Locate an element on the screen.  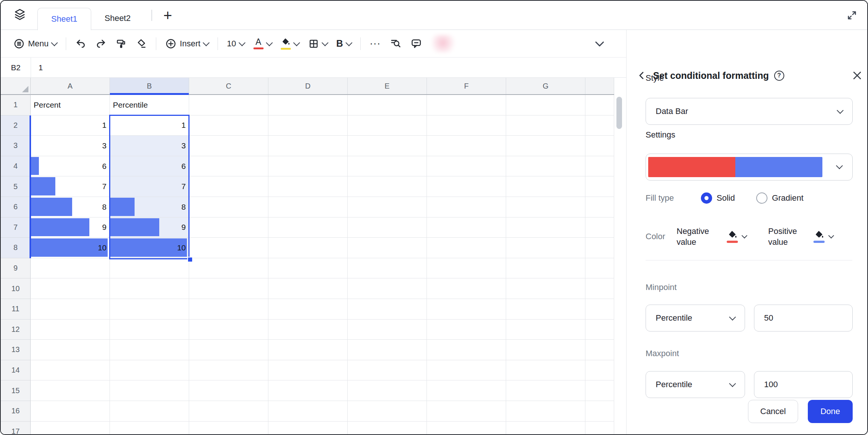
undo-button is located at coordinates (81, 44).